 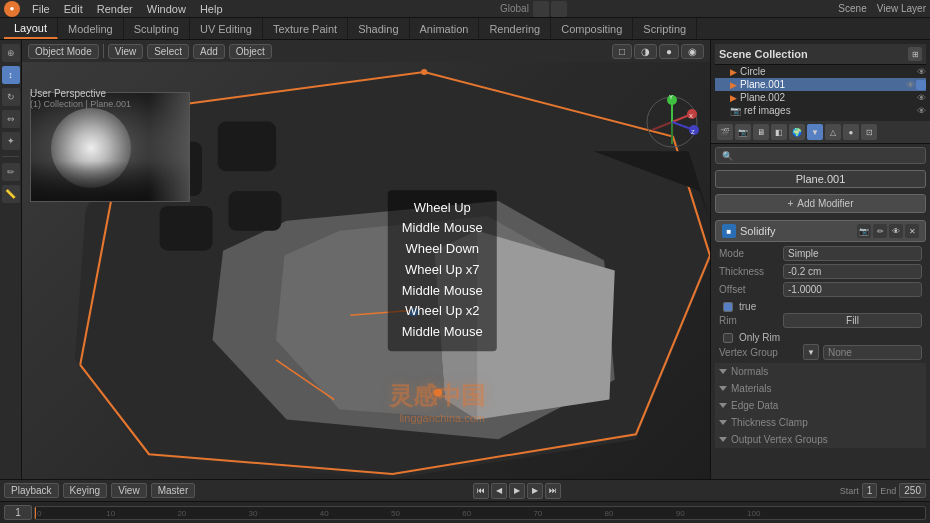 What do you see at coordinates (64, 52) in the screenshot?
I see `object-mode-button: Object Mode` at bounding box center [64, 52].